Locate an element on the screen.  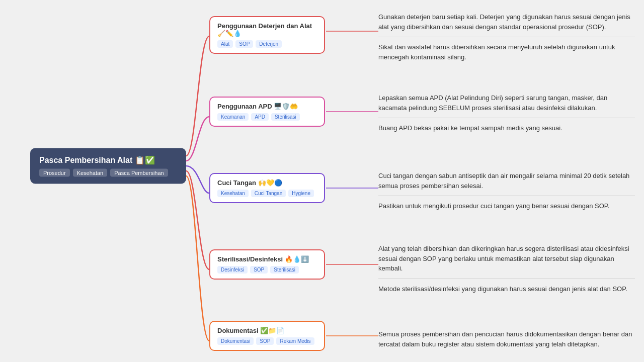
deterjen-info-0: Gunakan deterjen baru setiap kali. Deter… is located at coordinates (507, 22).